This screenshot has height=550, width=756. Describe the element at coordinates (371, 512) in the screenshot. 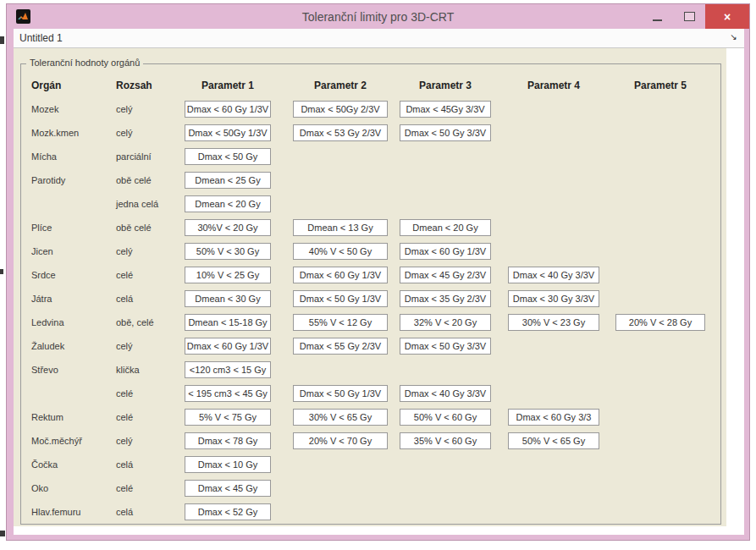

I see `table-row: Hlav.femuruceláDmax < 52 Gy` at that location.